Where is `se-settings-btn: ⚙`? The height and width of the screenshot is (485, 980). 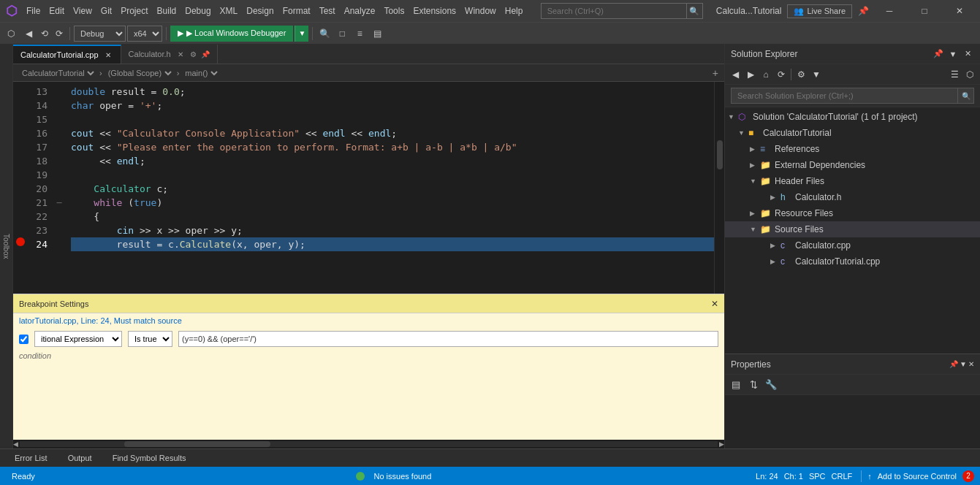 se-settings-btn: ⚙ is located at coordinates (801, 75).